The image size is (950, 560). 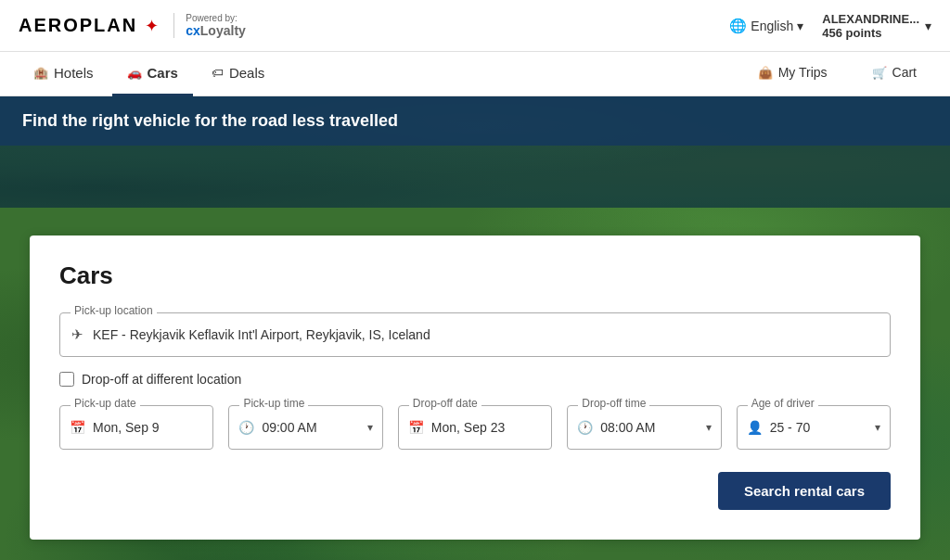 I want to click on nav-item-cars: 🚗 Cars, so click(x=152, y=74).